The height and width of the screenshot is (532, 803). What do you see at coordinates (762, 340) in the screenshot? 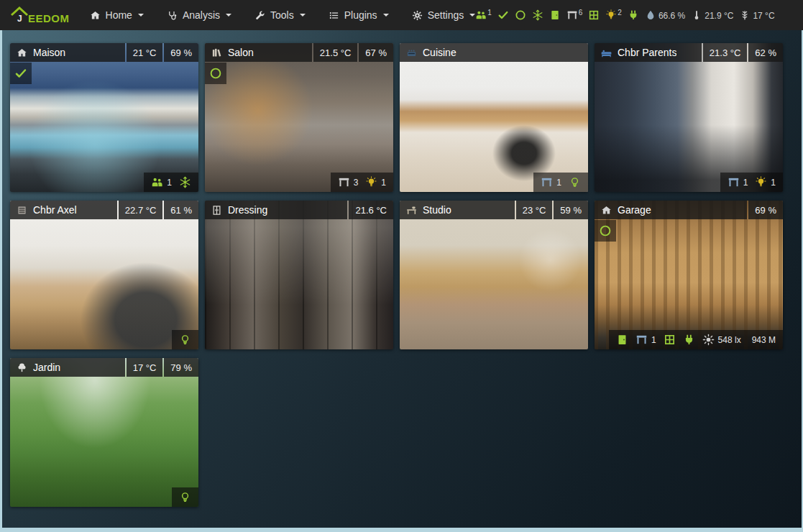
I see `device-power: 943 M` at bounding box center [762, 340].